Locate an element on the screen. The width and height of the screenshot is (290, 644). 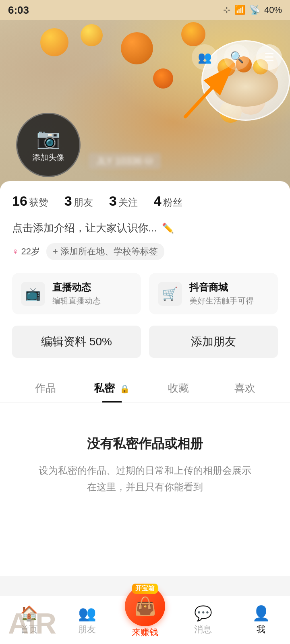
live-info: 直播动态 编辑直播动态 is located at coordinates (77, 294).